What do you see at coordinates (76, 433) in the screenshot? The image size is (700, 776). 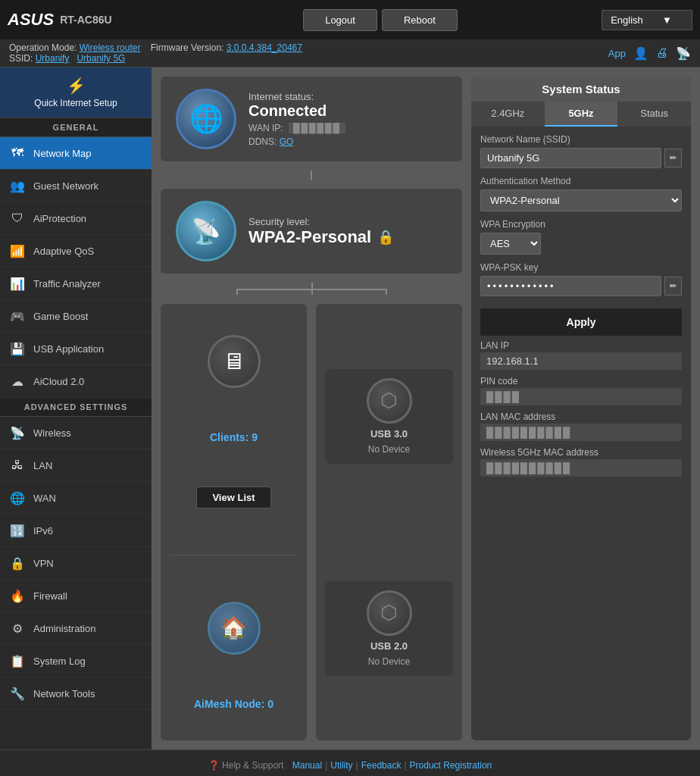 I see `sidebar-item-wireless: 📡 Wireless` at bounding box center [76, 433].